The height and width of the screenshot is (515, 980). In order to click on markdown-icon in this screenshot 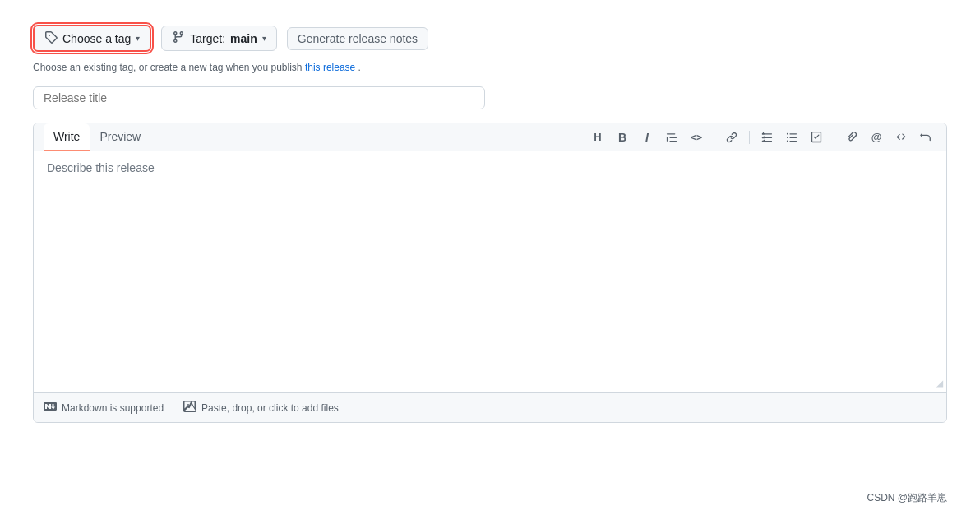, I will do `click(50, 408)`.